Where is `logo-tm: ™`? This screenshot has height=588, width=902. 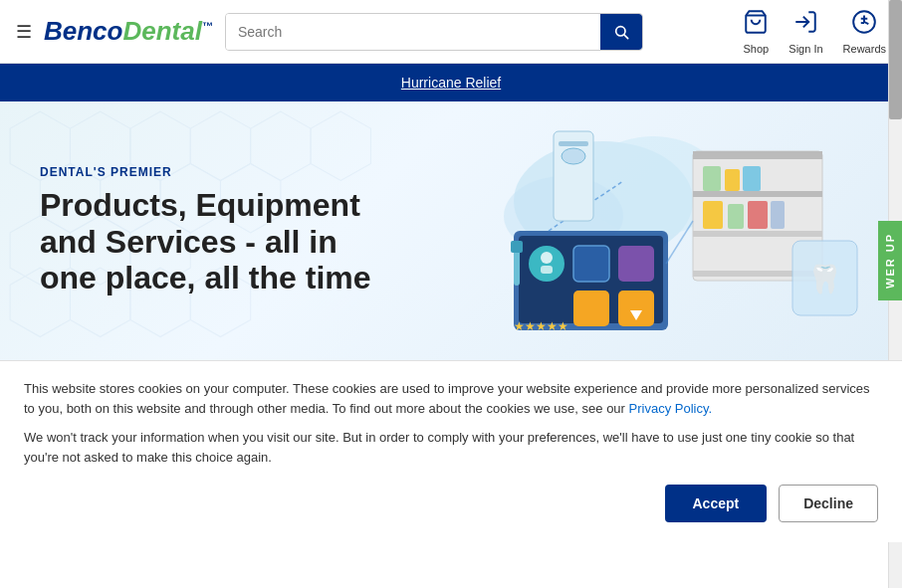
logo-tm: ™ is located at coordinates (207, 26).